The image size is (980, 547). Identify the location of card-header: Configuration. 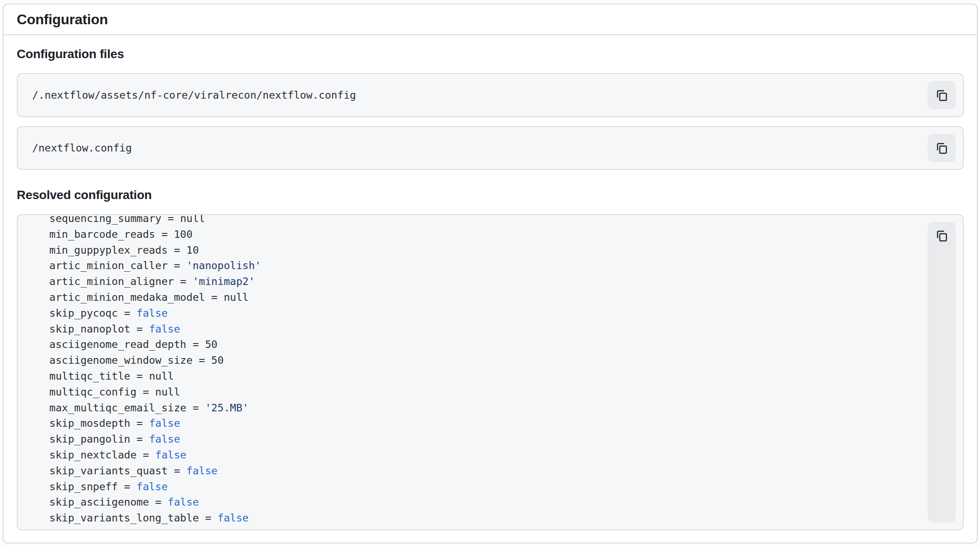
(490, 20).